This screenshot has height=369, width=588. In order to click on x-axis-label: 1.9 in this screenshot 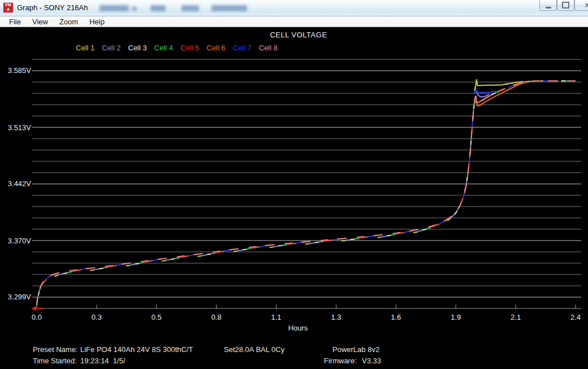, I will do `click(456, 317)`.